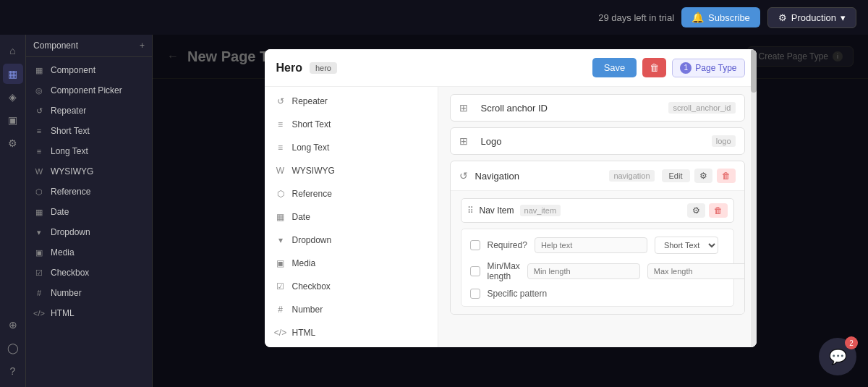 The height and width of the screenshot is (387, 868). Describe the element at coordinates (838, 357) in the screenshot. I see `chat-icon: 💬` at that location.